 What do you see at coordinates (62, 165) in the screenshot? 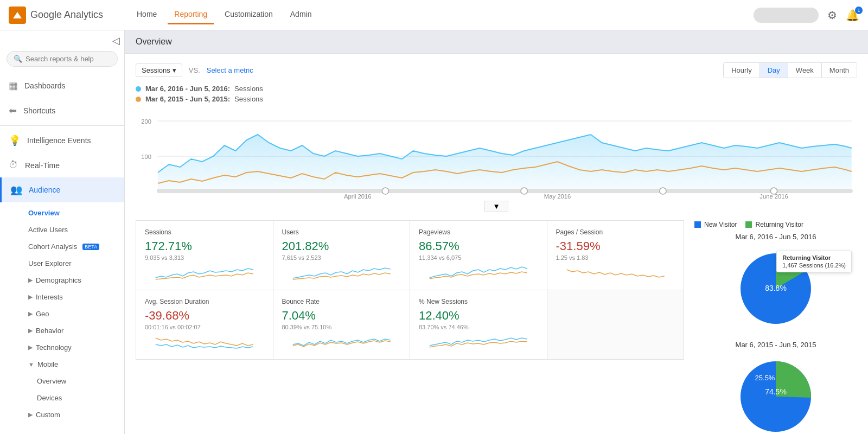
I see `sidebar-item-realtime: ⏱ Real-Time` at bounding box center [62, 165].